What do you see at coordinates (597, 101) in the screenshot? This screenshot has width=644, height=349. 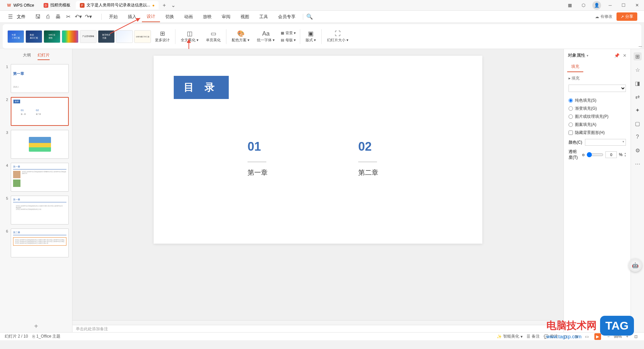 I see `radio-solid-fill: 纯色填充(S)` at bounding box center [597, 101].